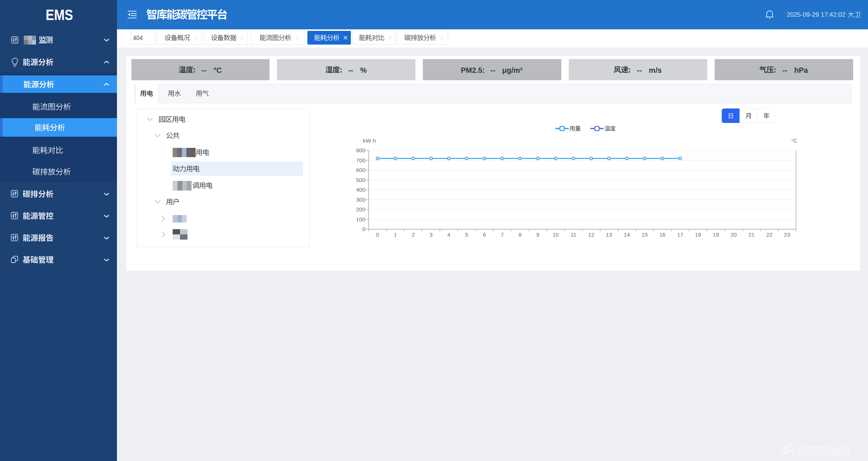  I want to click on svg-text: 14, so click(627, 235).